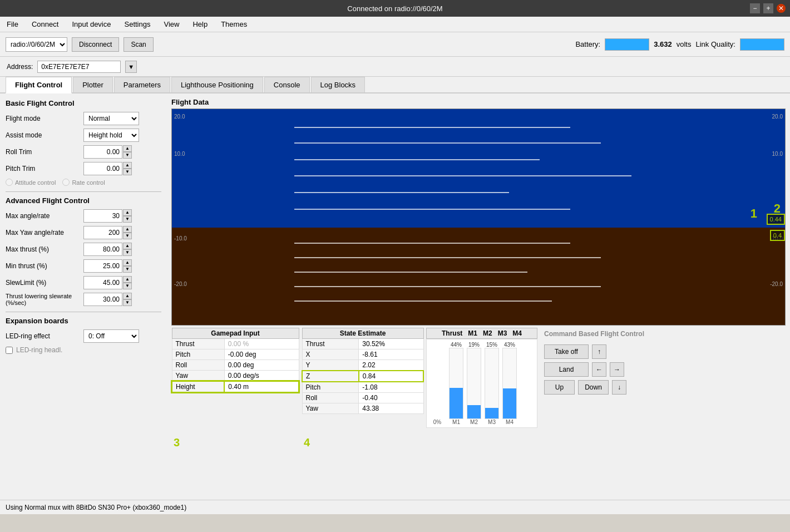  What do you see at coordinates (45, 216) in the screenshot?
I see `max-angle-label: Max angle/rate` at bounding box center [45, 216].